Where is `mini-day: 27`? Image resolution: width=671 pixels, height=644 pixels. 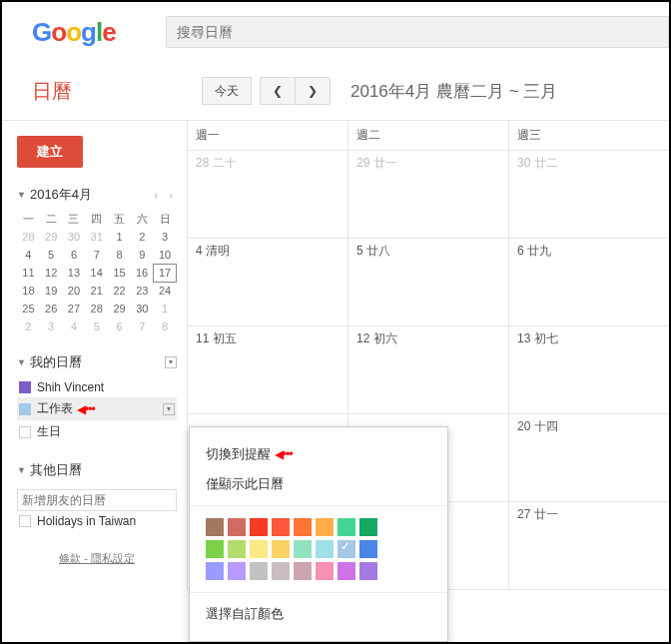
mini-day: 27 is located at coordinates (74, 309).